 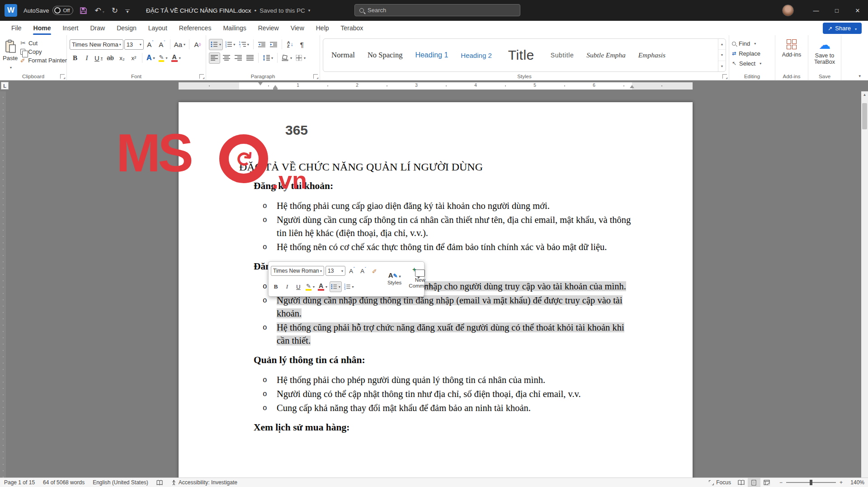 What do you see at coordinates (363, 271) in the screenshot?
I see `mini-shrink-font-button: Aˇ` at bounding box center [363, 271].